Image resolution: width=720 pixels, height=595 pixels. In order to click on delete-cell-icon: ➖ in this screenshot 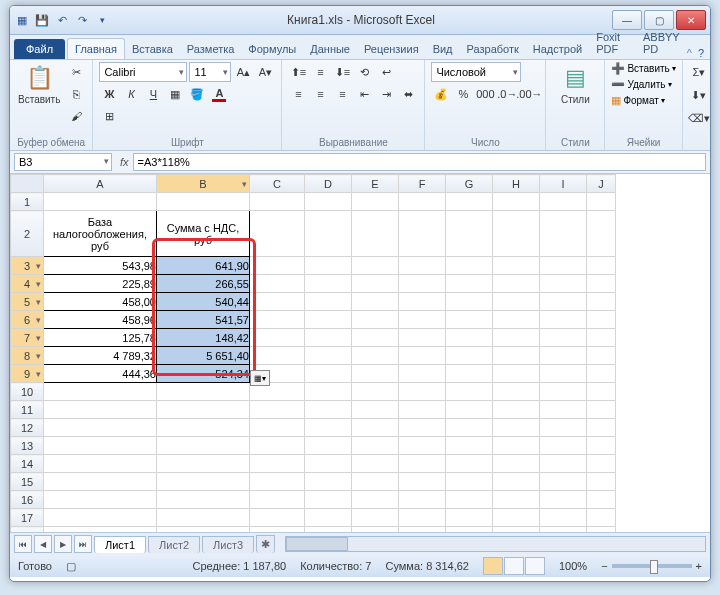, I will do `click(618, 84)`.